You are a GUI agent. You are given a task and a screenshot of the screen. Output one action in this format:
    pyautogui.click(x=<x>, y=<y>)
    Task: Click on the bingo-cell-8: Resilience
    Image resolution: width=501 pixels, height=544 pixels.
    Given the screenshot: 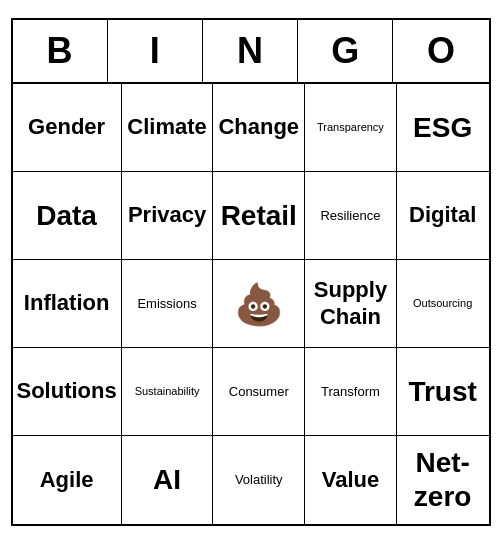 What is the action you would take?
    pyautogui.click(x=351, y=216)
    